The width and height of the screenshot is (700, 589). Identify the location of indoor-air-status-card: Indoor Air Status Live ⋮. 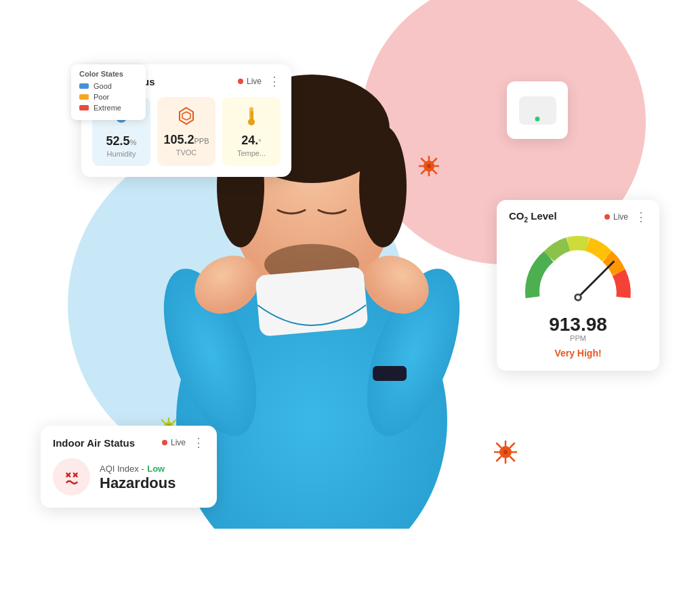
(129, 466).